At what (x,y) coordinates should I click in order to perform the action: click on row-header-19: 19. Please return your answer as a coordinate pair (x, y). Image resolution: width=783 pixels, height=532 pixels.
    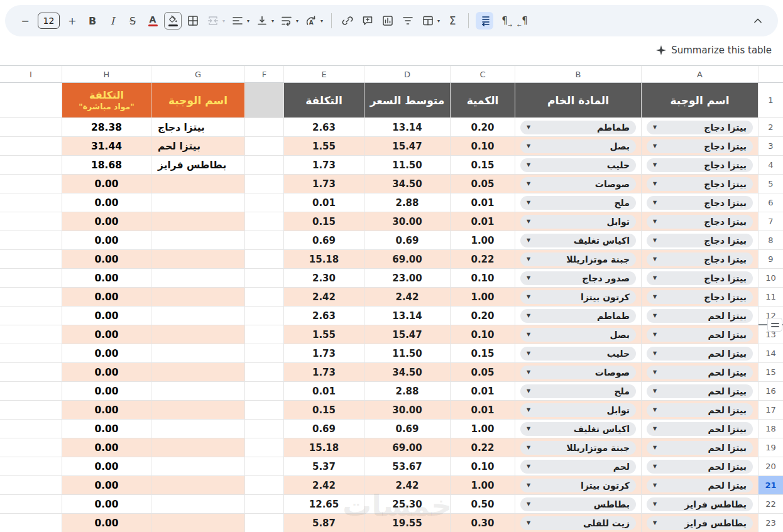
    Looking at the image, I should click on (770, 448).